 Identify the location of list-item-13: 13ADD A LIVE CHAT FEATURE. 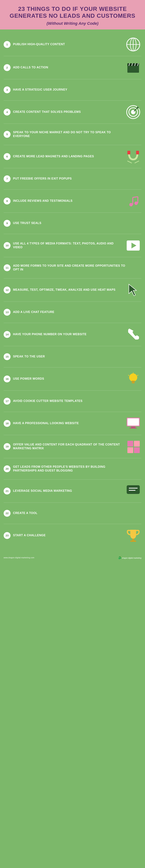
(72, 312).